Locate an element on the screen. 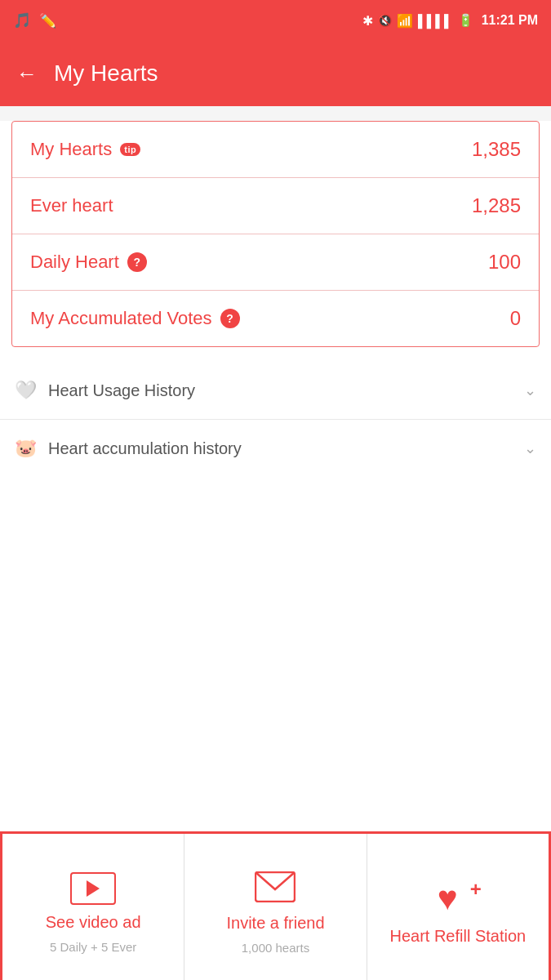 The width and height of the screenshot is (551, 980). daily-heart-value: 100 is located at coordinates (504, 262).